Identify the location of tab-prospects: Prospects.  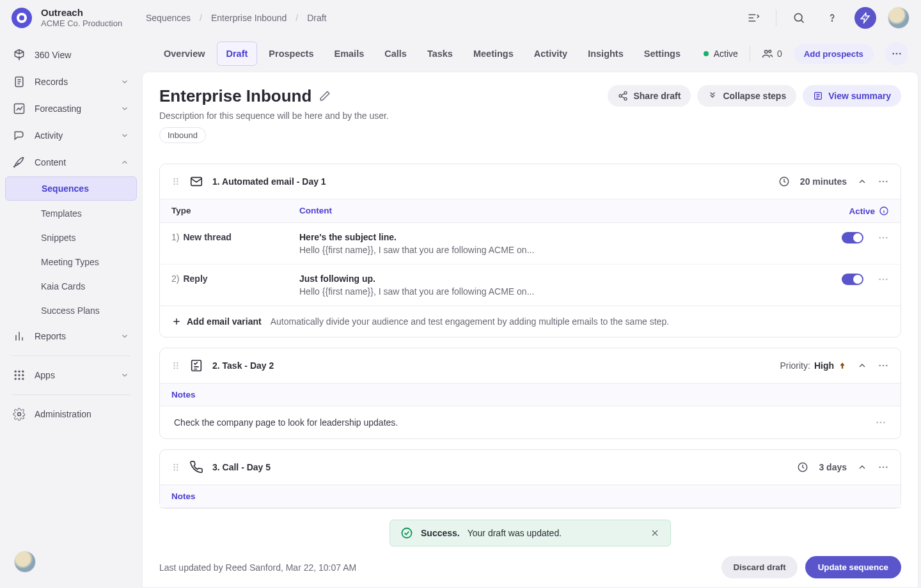
(291, 54).